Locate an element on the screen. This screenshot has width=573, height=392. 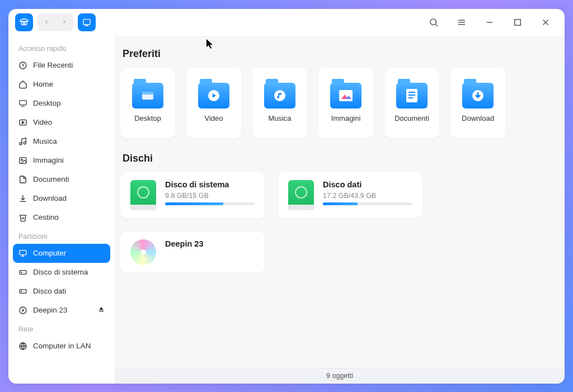
favorite-label: Download is located at coordinates (478, 119).